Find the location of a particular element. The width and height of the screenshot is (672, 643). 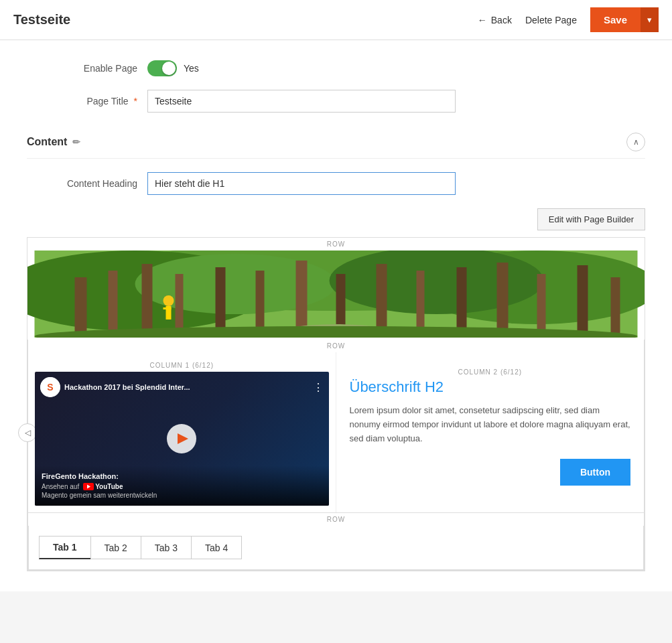

required-indicator: * is located at coordinates (135, 101).